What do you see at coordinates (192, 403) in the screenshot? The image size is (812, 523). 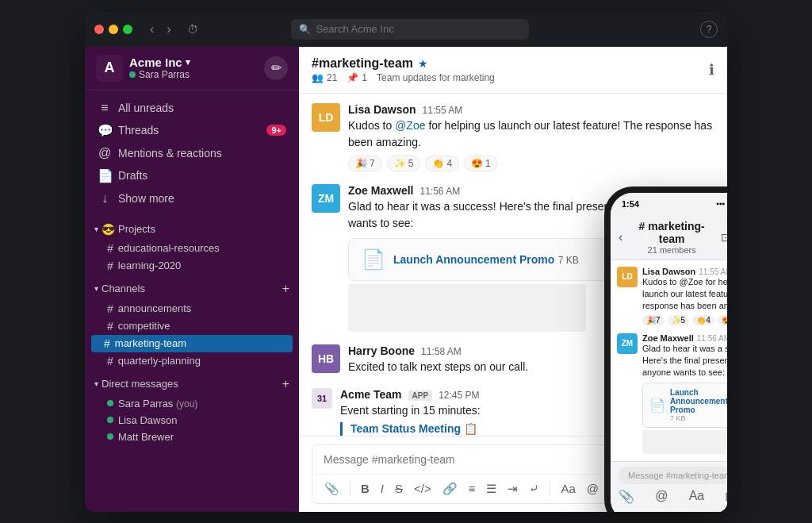 I see `dm-sara-parras: Sara Parras (you)` at bounding box center [192, 403].